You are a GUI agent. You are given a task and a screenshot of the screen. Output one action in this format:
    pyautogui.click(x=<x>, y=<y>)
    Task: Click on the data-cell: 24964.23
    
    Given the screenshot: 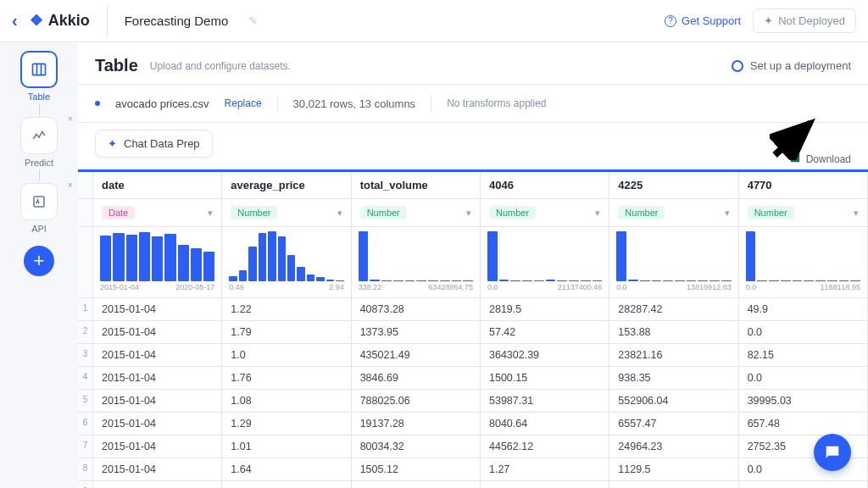 What is the action you would take?
    pyautogui.click(x=674, y=447)
    